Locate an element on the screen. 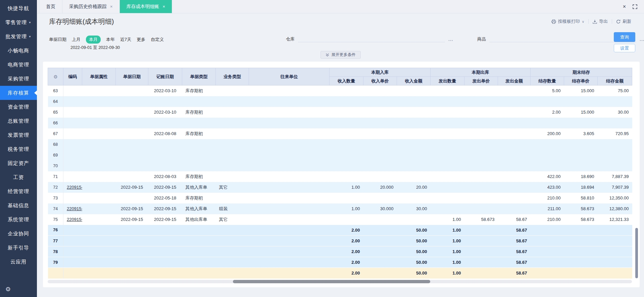  export-button: 导出 is located at coordinates (600, 21).